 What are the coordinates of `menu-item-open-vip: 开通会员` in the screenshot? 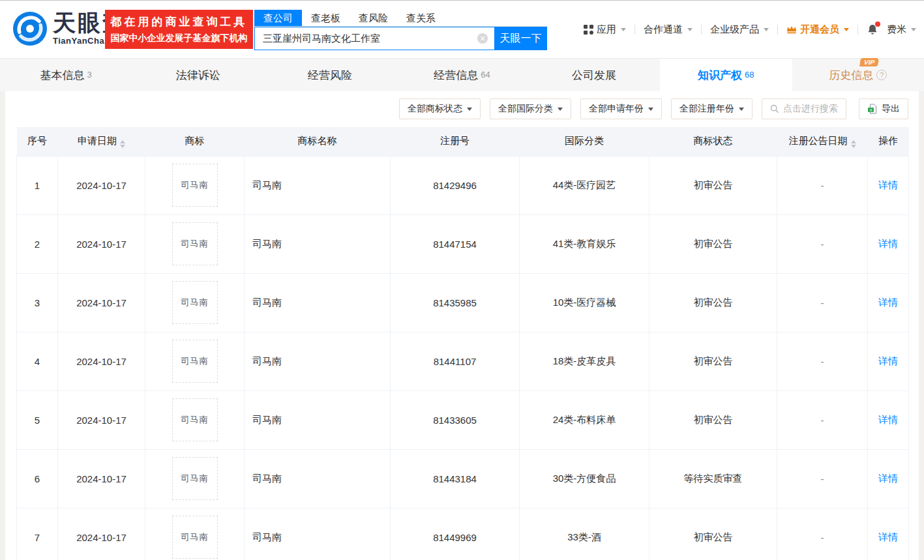 It's located at (818, 30).